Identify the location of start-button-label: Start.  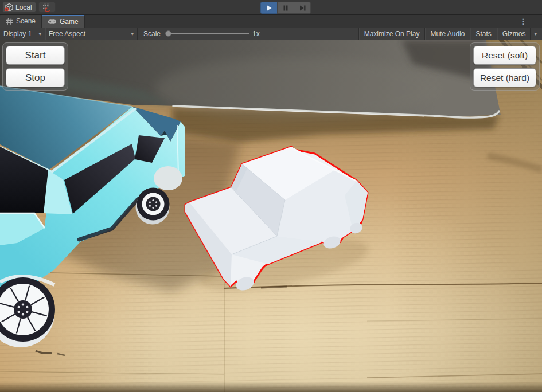
(36, 56).